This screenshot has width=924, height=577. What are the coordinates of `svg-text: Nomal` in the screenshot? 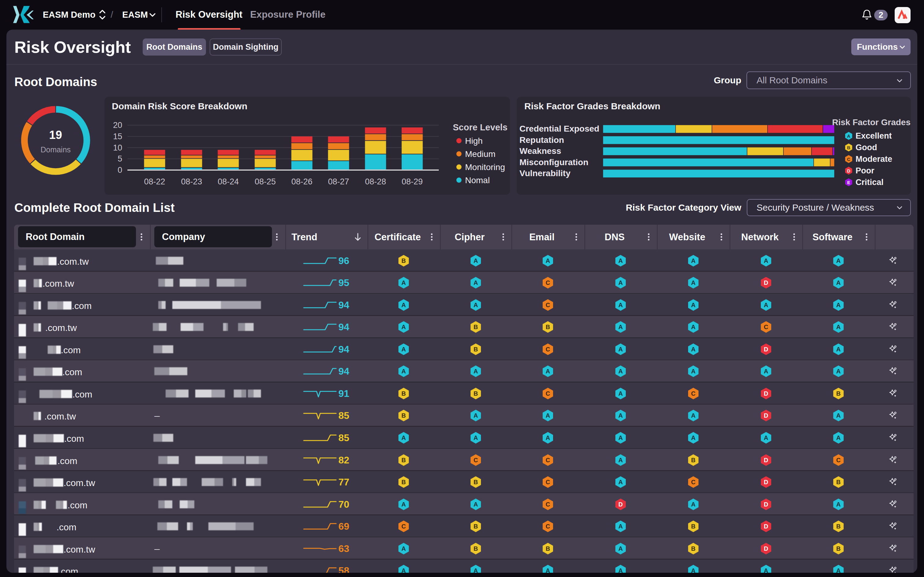 It's located at (477, 180).